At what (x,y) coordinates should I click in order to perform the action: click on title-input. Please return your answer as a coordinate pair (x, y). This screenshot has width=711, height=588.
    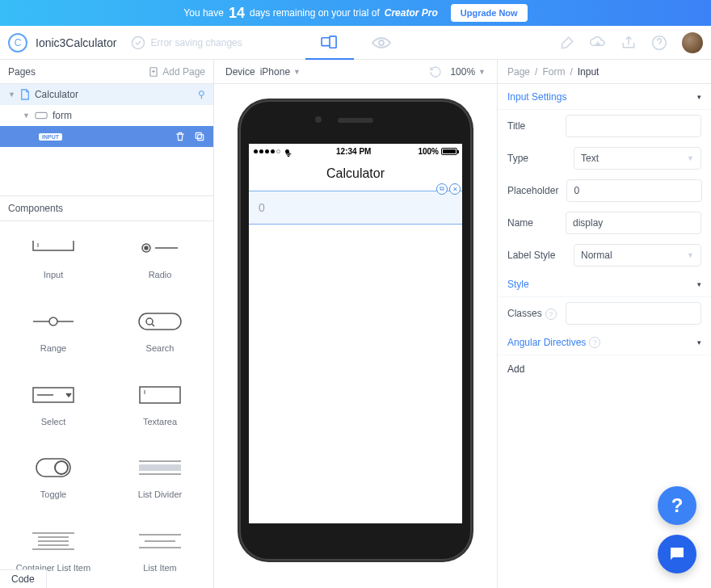
    Looking at the image, I should click on (633, 126).